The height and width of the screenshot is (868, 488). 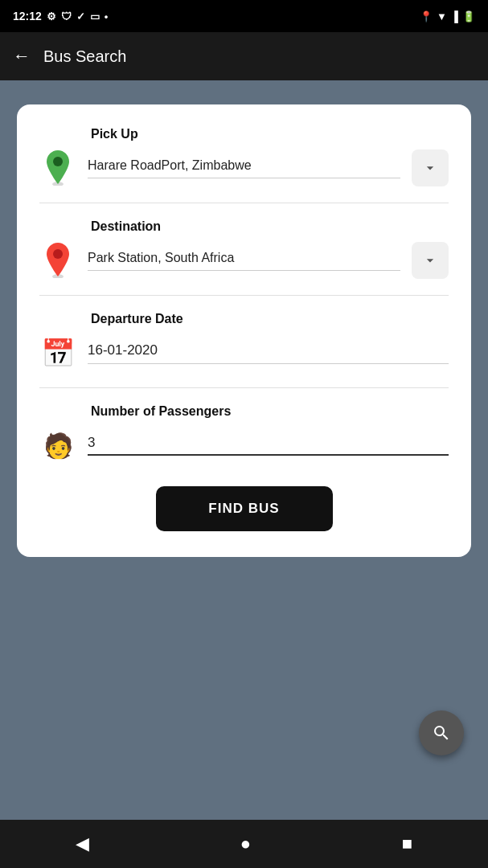 I want to click on calendar-icon: 📅, so click(x=58, y=353).